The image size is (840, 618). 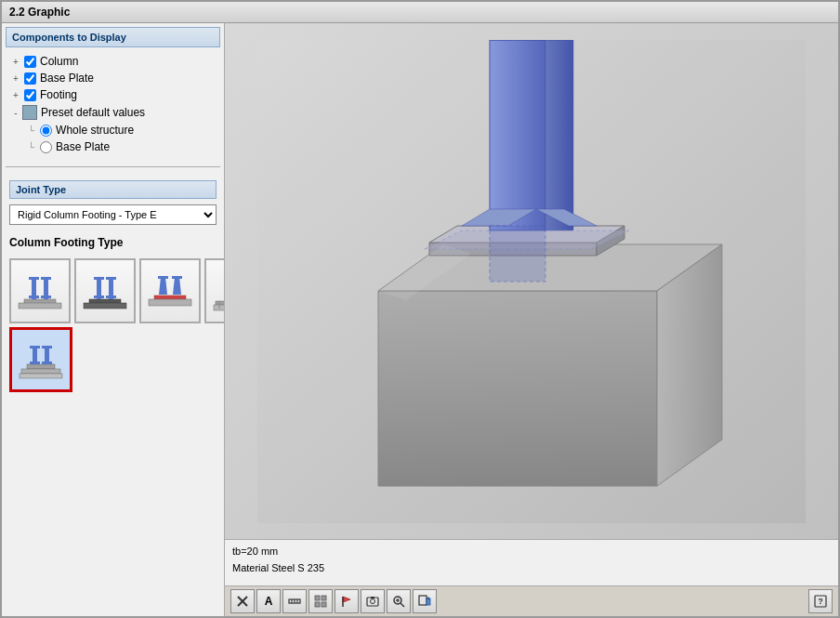 What do you see at coordinates (113, 61) in the screenshot?
I see `tree-item-column: + Column` at bounding box center [113, 61].